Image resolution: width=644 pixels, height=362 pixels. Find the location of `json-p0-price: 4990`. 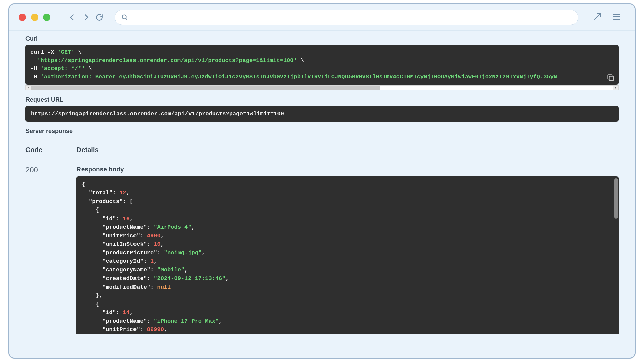

json-p0-price: 4990 is located at coordinates (154, 236).